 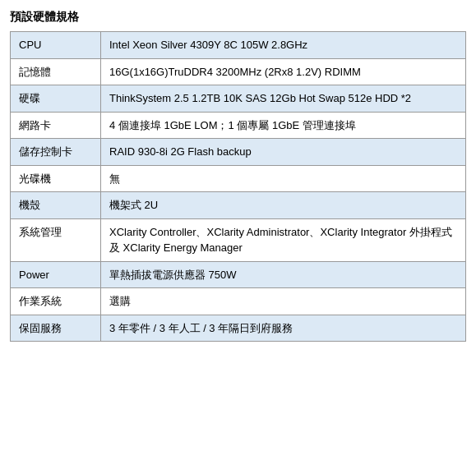 What do you see at coordinates (238, 125) in the screenshot?
I see `table-row: 網路卡4 個連接埠 1GbE LOM；1 個專屬 1GbE 管理連接埠` at bounding box center [238, 125].